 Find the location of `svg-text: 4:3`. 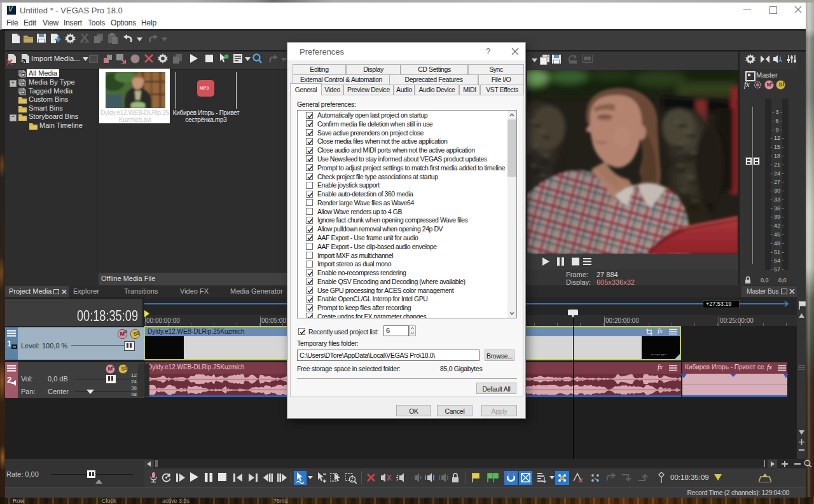

svg-text: 4:3 is located at coordinates (587, 62).